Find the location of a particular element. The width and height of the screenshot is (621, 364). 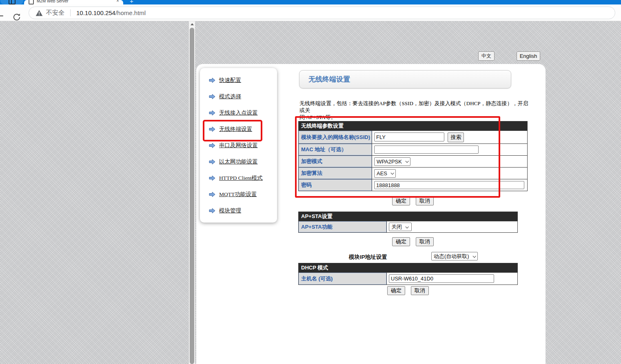

tab-title: M2M Web Server is located at coordinates (71, 2).